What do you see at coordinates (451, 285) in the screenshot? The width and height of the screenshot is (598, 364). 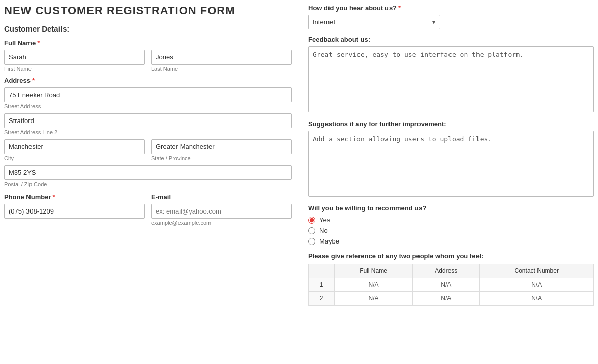 I see `reference-table: Full Name Address Contact Number 1 N/A N…` at bounding box center [451, 285].